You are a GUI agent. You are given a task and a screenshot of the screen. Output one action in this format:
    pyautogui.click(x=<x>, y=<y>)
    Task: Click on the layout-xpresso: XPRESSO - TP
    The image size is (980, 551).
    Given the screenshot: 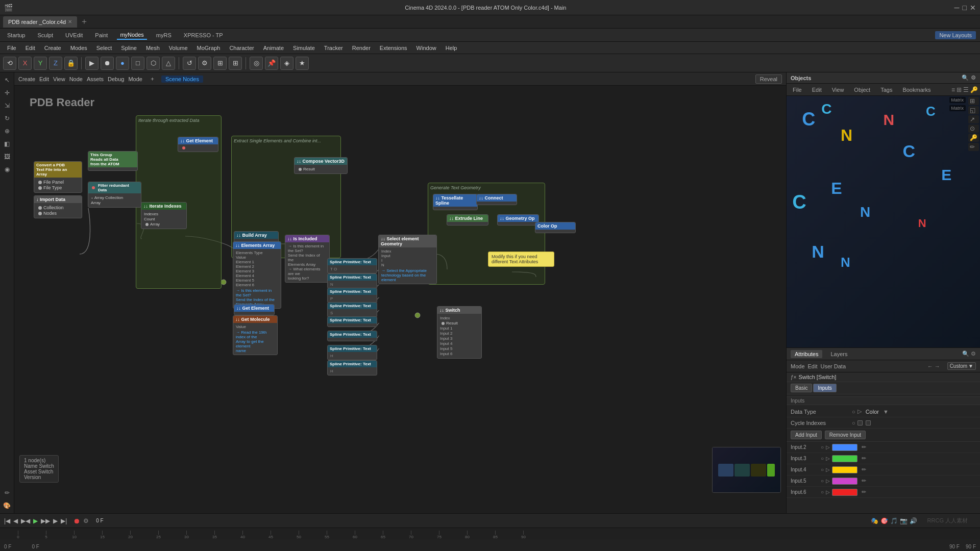 What is the action you would take?
    pyautogui.click(x=203, y=35)
    